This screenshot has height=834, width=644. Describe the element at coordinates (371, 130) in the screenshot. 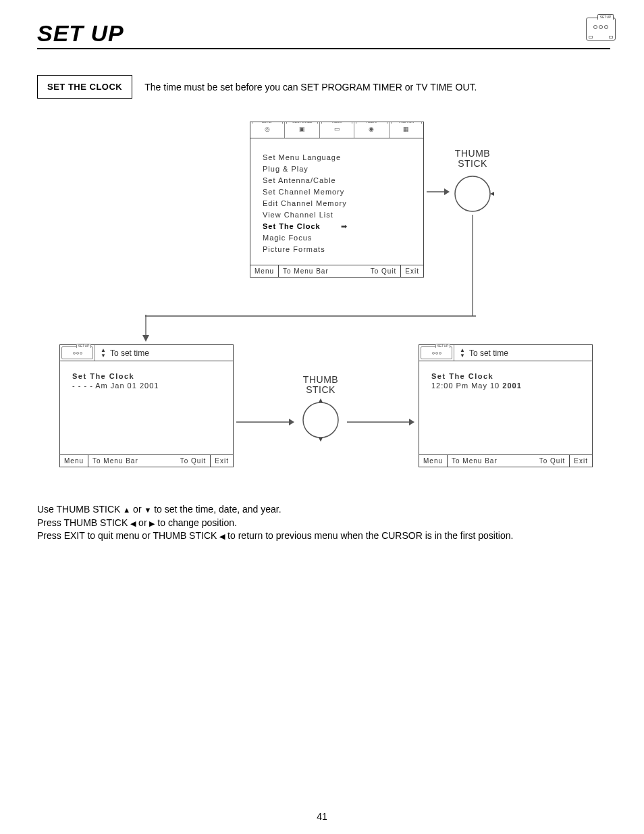

I see `tab-audio: AUDIO◉` at that location.